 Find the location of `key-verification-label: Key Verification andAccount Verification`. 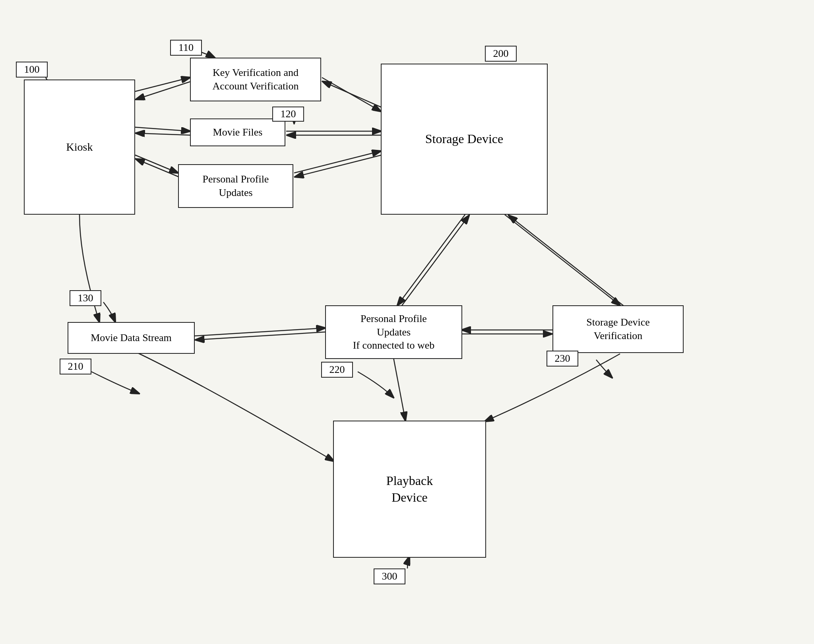

key-verification-label: Key Verification andAccount Verification is located at coordinates (256, 80).